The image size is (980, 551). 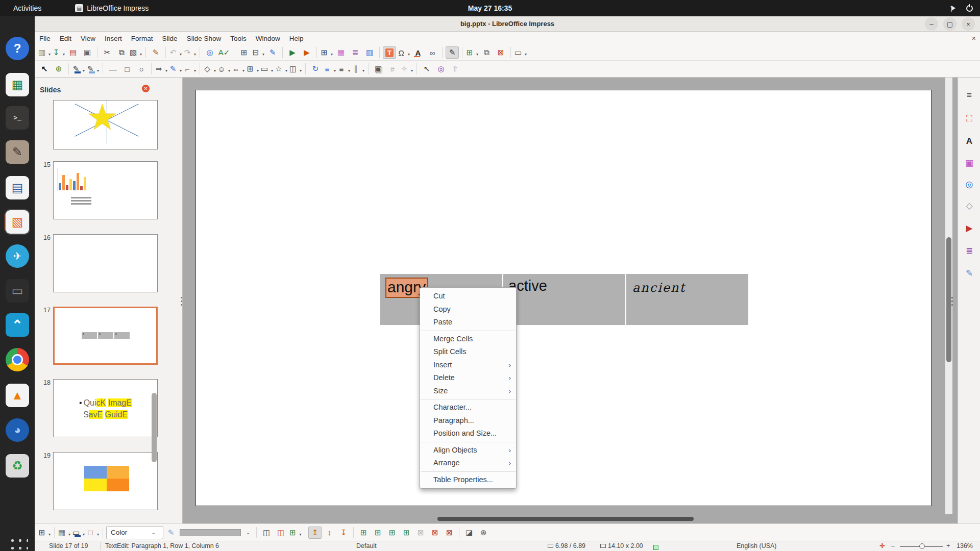 I want to click on dock-item-chrome, so click(x=17, y=360).